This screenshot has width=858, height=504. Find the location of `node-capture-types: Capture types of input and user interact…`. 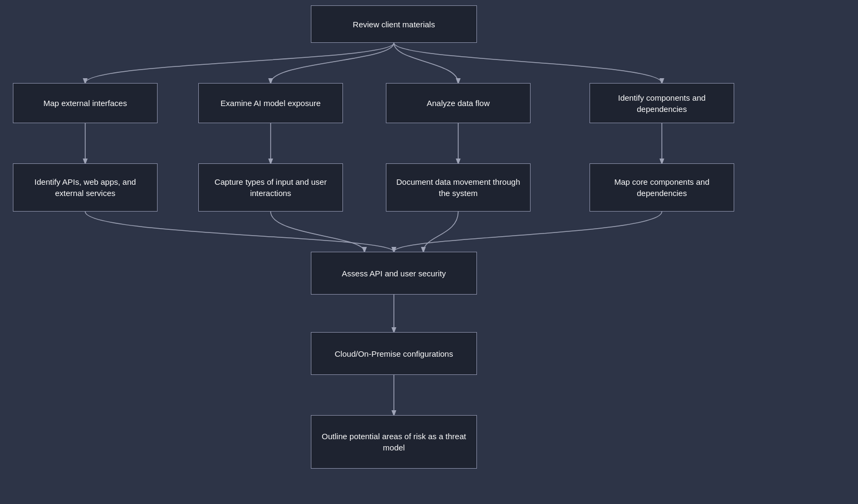

node-capture-types: Capture types of input and user interact… is located at coordinates (271, 187).